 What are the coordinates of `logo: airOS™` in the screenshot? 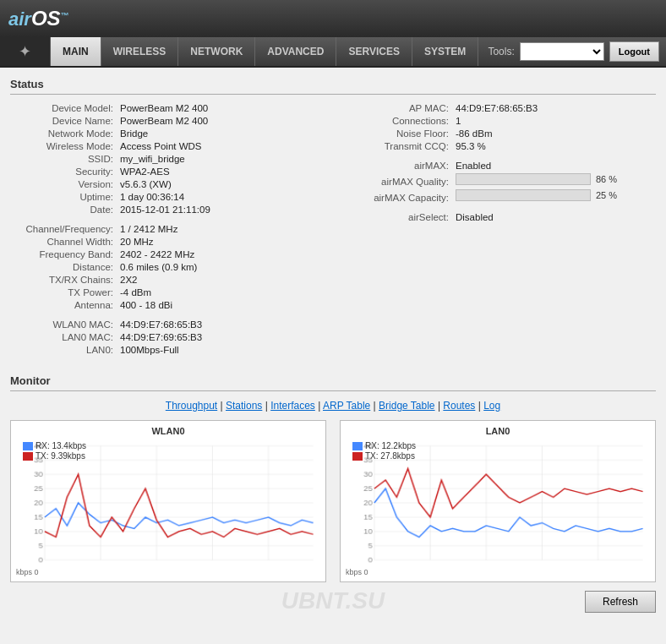 It's located at (39, 19).